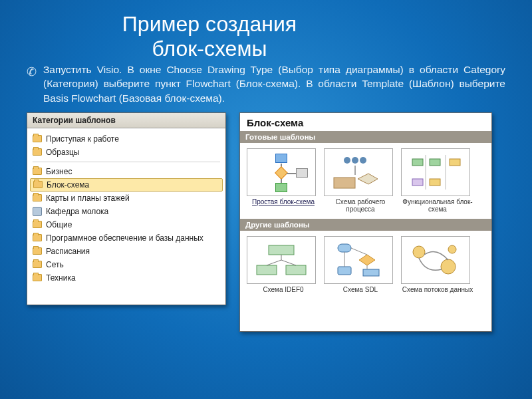 This screenshot has height=399, width=532. I want to click on category-item: Образцы, so click(126, 152).